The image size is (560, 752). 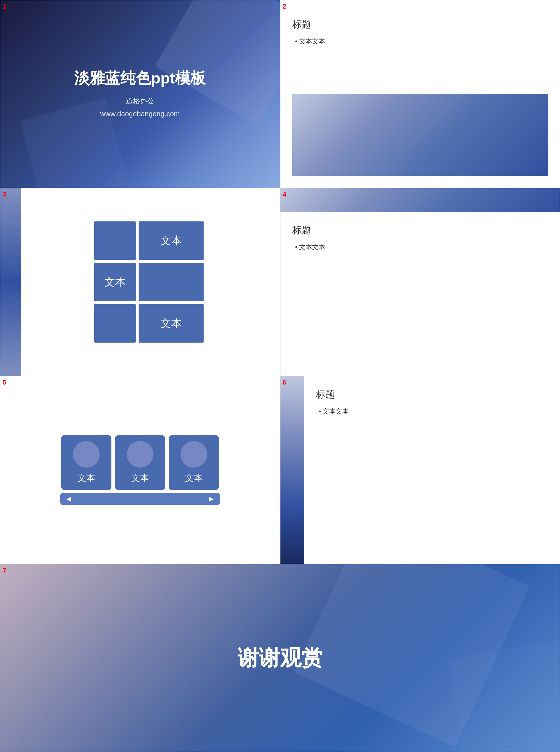 I want to click on arrow-bar: ◄ ►, so click(x=140, y=499).